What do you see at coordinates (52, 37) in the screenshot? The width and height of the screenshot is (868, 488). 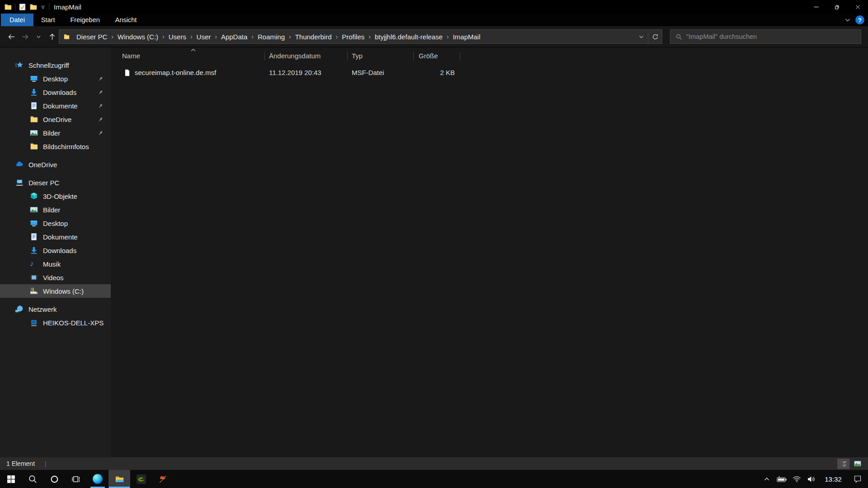 I see `up-button` at bounding box center [52, 37].